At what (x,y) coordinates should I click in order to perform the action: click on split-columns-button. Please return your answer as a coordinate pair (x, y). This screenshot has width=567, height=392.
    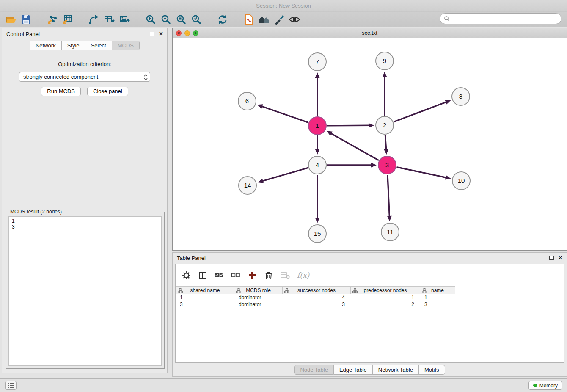
    Looking at the image, I should click on (203, 275).